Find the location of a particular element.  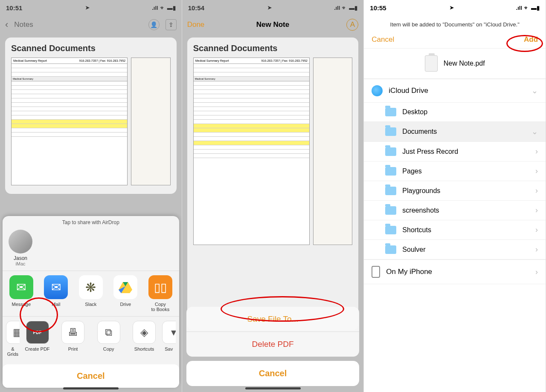

folder-desktop: Desktop is located at coordinates (455, 112).